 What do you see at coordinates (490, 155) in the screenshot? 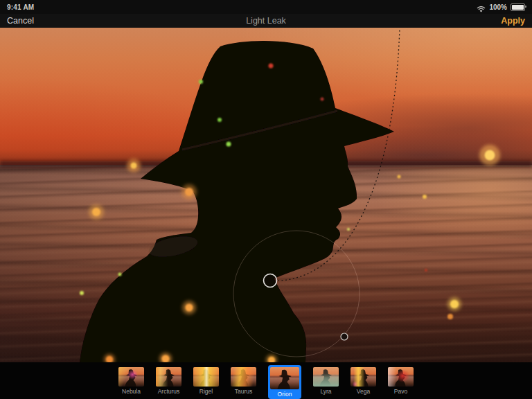
I see `sun-bokeh-core` at bounding box center [490, 155].